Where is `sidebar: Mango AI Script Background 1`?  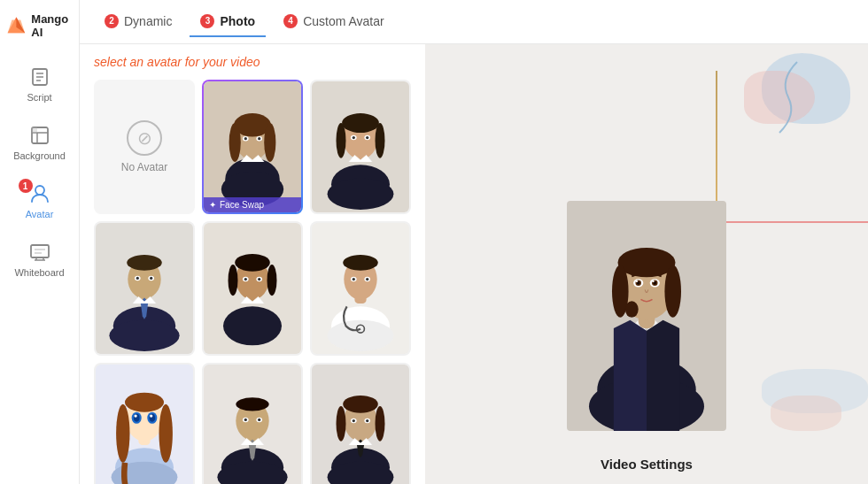 sidebar: Mango AI Script Background 1 is located at coordinates (40, 242).